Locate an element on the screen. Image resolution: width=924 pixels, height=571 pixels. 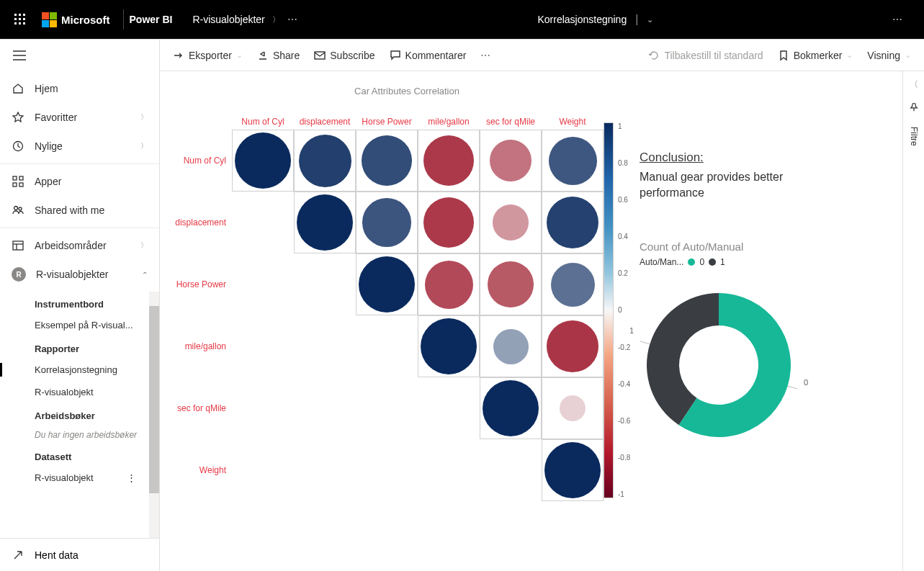
view-label: Visning is located at coordinates (884, 55).